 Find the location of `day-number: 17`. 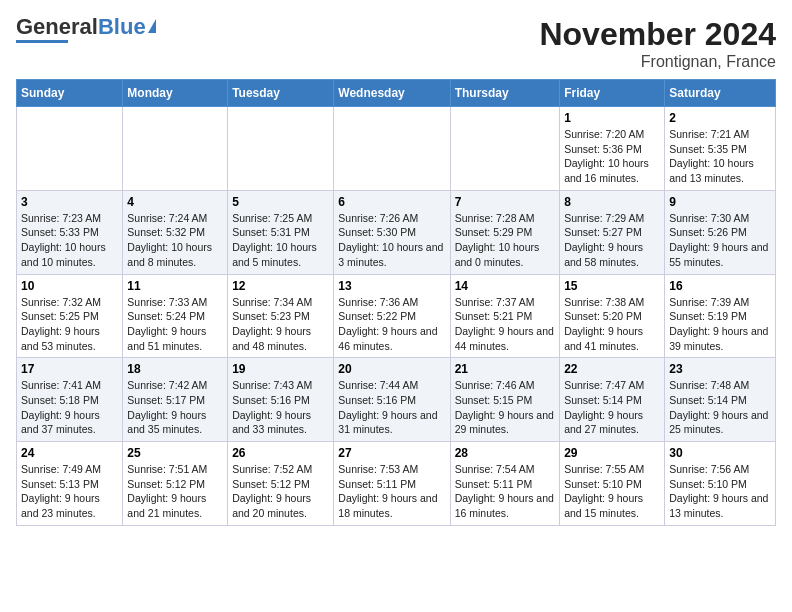

day-number: 17 is located at coordinates (70, 369).